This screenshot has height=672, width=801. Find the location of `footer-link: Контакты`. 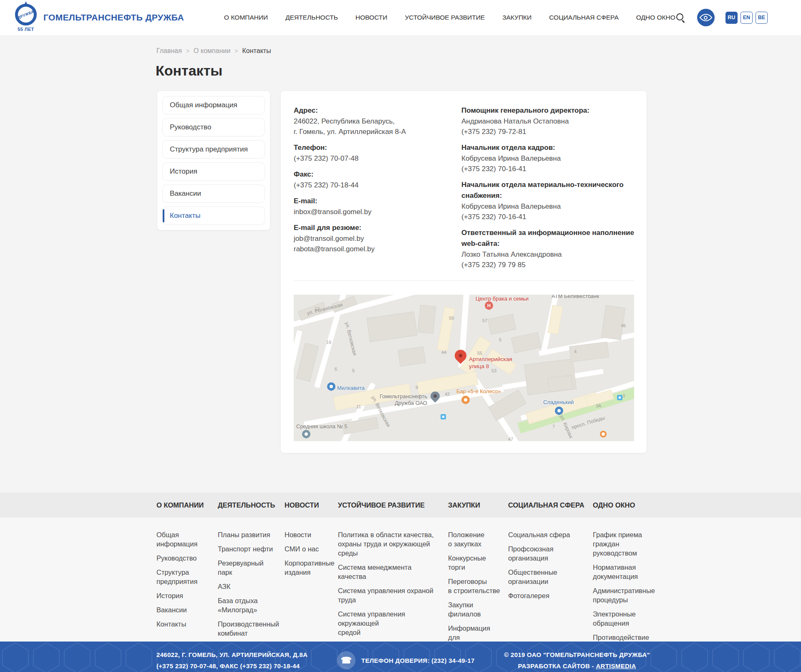

footer-link: Контакты is located at coordinates (184, 624).